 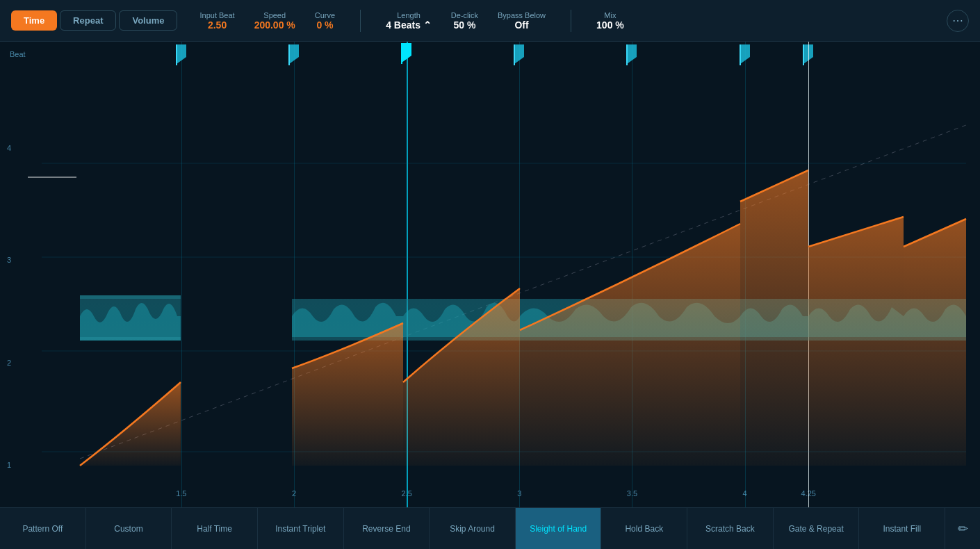 What do you see at coordinates (490, 21) in the screenshot?
I see `top-bar: Time Repeat Volume Input Beat 2.50 Speed…` at bounding box center [490, 21].